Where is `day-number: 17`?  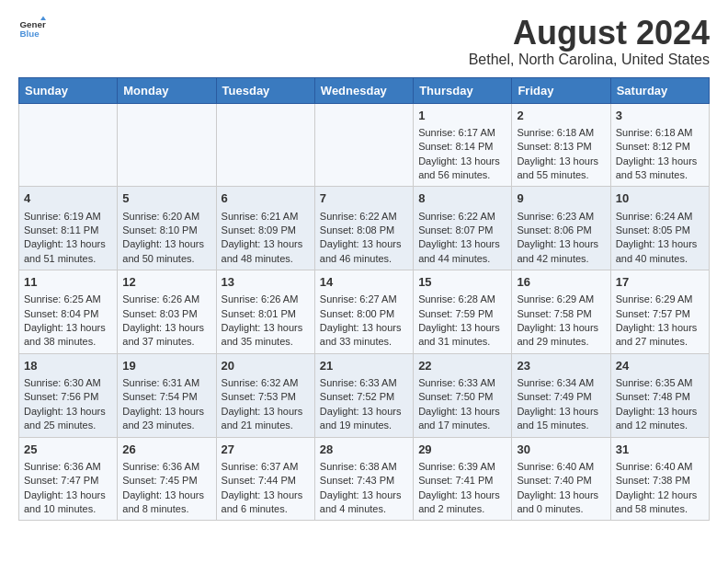 day-number: 17 is located at coordinates (660, 282).